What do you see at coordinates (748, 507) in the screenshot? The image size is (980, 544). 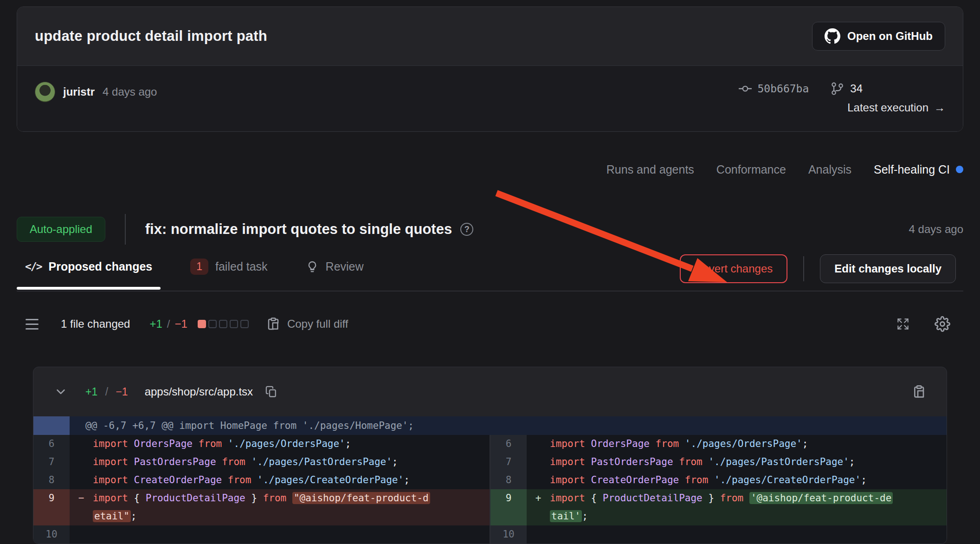 I see `code-line: import { ProductDetailPage } from '@aish…` at bounding box center [748, 507].